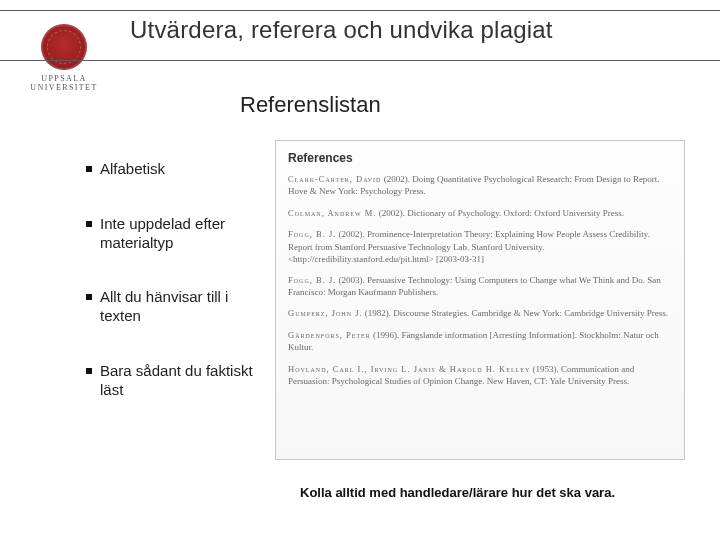 Image resolution: width=720 pixels, height=540 pixels. What do you see at coordinates (480, 286) in the screenshot?
I see `reference-entry: Fogg, B. J. (2003). Persuasive Technolog…` at bounding box center [480, 286].